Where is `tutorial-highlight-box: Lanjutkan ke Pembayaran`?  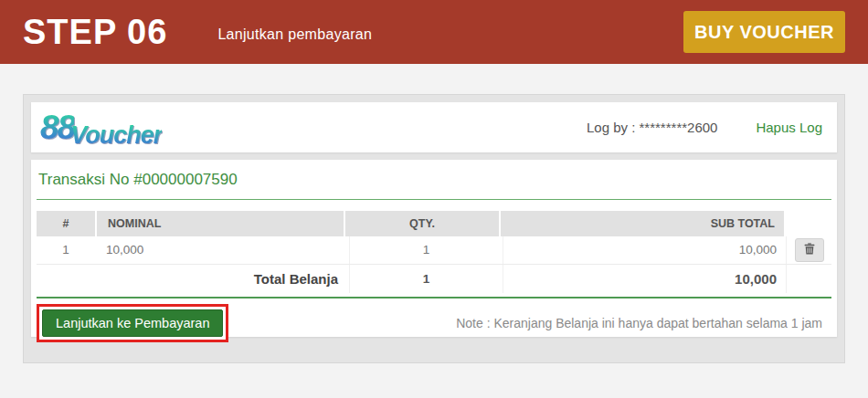
tutorial-highlight-box: Lanjutkan ke Pembayaran is located at coordinates (132, 323).